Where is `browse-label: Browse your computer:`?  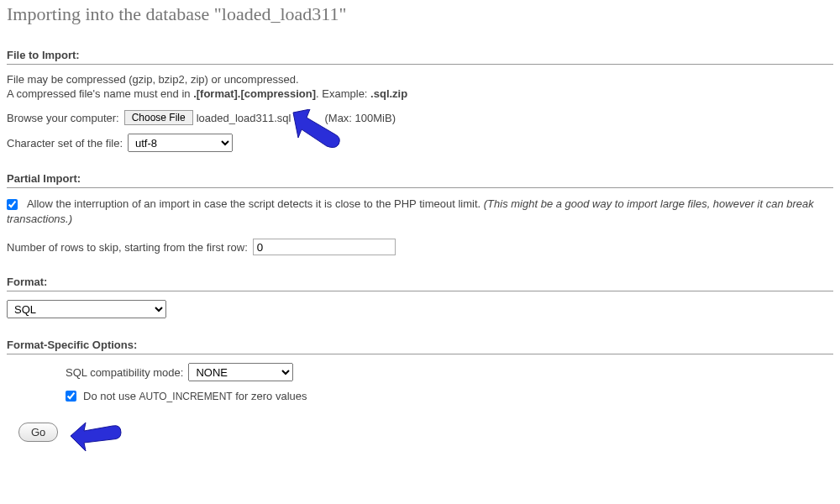
browse-label: Browse your computer: is located at coordinates (63, 118).